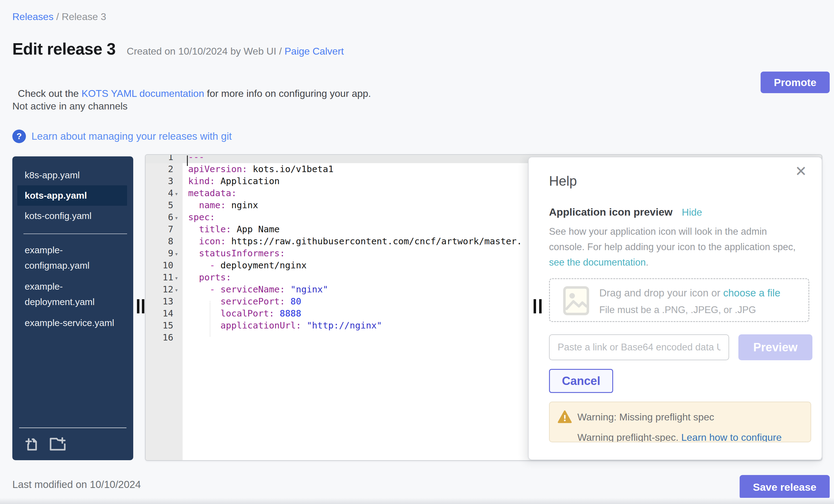 The height and width of the screenshot is (504, 834). Describe the element at coordinates (73, 245) in the screenshot. I see `file-list: k8s-app.yamlkots-app.yamlkots-config.yam…` at that location.